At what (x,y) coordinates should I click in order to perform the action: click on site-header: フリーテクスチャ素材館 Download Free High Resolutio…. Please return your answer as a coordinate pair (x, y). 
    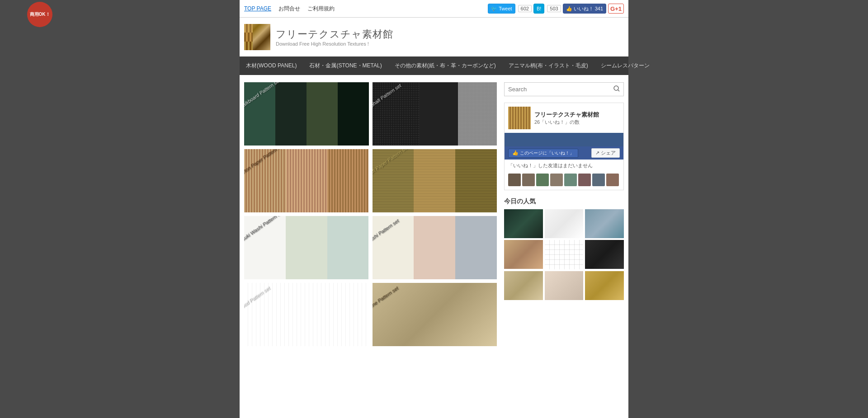
    Looking at the image, I should click on (434, 37).